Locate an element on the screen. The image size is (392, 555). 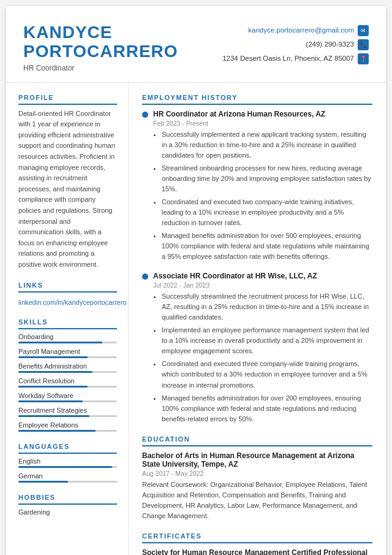
phone-icon: 📞 is located at coordinates (363, 45).